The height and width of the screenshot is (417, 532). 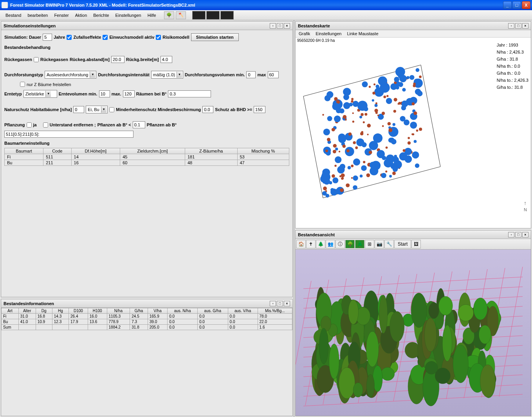 I want to click on nurz-checkbox, so click(x=23, y=84).